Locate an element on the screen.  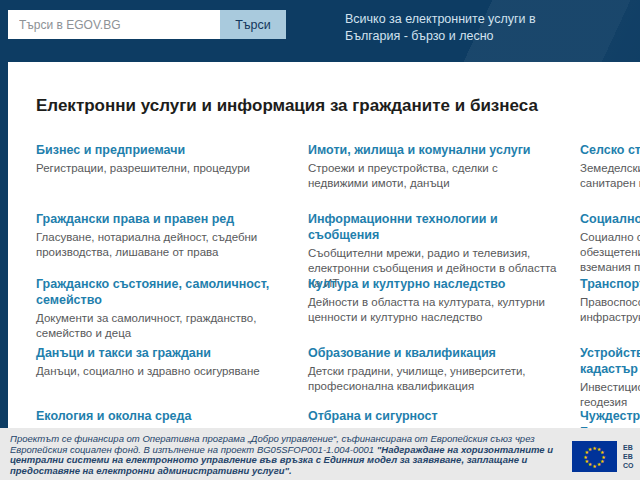
category-item: Транспорт и Правоспособ инфраструкту is located at coordinates (610, 310).